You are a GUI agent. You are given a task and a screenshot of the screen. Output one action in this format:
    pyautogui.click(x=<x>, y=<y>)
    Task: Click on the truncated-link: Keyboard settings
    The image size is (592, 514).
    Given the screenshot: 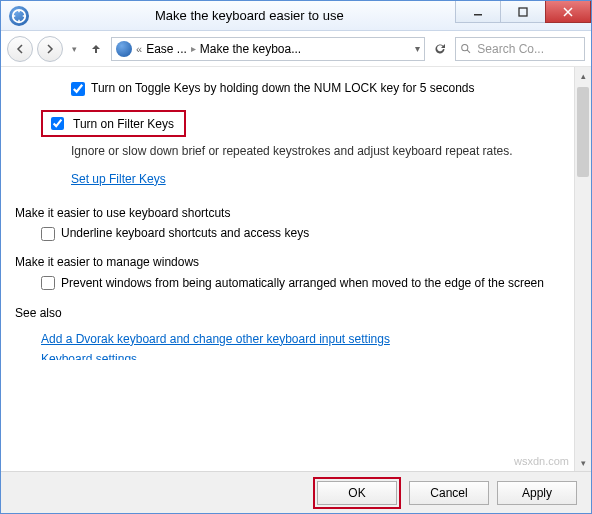 What is the action you would take?
    pyautogui.click(x=141, y=356)
    